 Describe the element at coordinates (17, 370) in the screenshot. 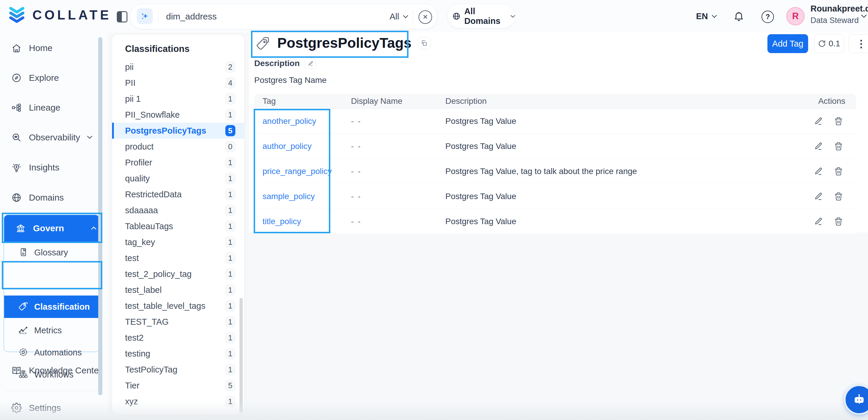

I see `open-book-icon` at that location.